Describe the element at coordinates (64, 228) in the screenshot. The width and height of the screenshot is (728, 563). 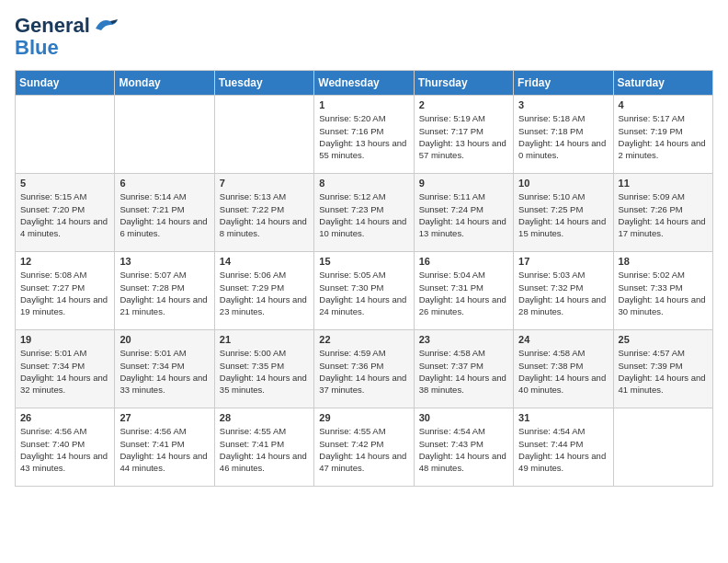
I see `cell-daylight: Daylight: 14 hours and 4 minutes.` at that location.